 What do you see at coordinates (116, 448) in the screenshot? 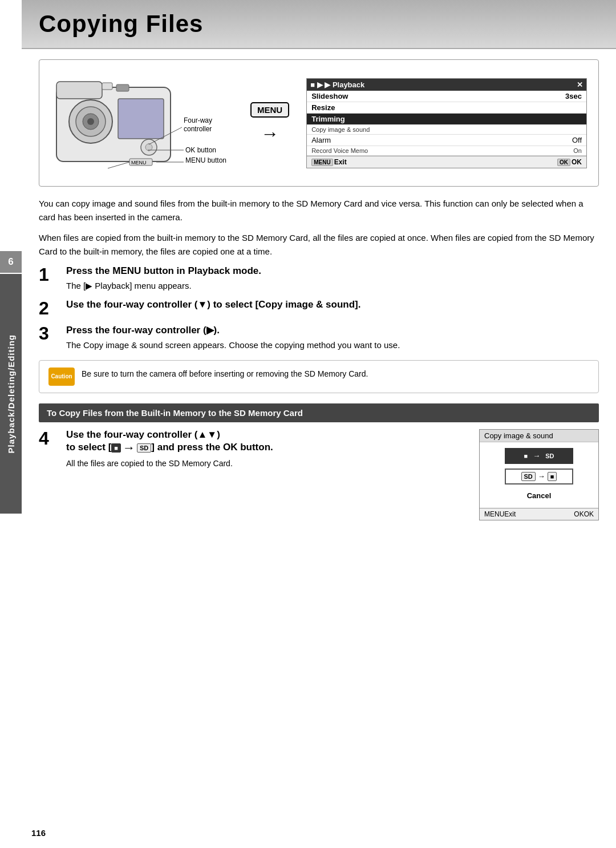
I see `mem-icon-builtin: ■` at bounding box center [116, 448].